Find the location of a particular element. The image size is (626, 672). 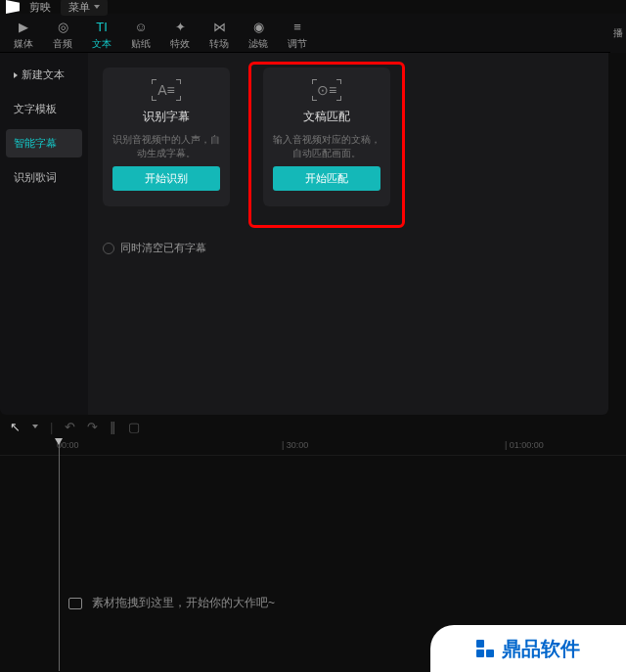

tab-overflow: 播 is located at coordinates (618, 33).